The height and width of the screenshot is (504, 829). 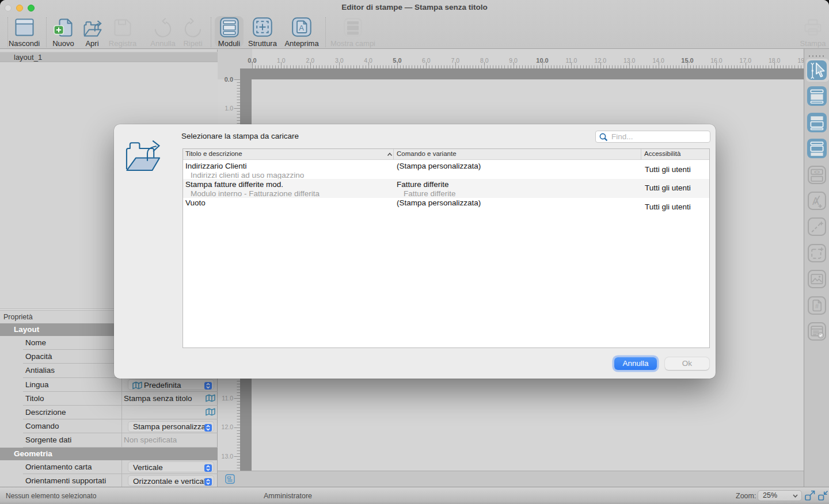 I want to click on svg-text: 5.0, so click(x=397, y=60).